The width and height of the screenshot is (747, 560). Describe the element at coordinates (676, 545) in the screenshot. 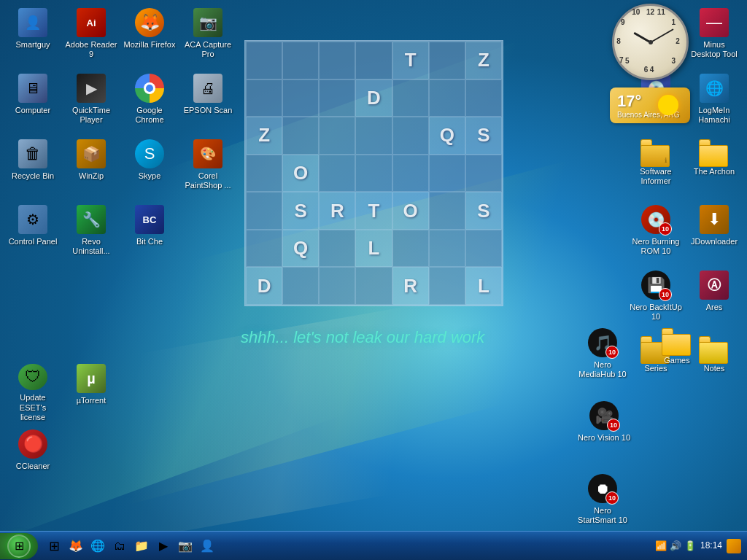

I see `tray-icon-audio: 🔊` at that location.